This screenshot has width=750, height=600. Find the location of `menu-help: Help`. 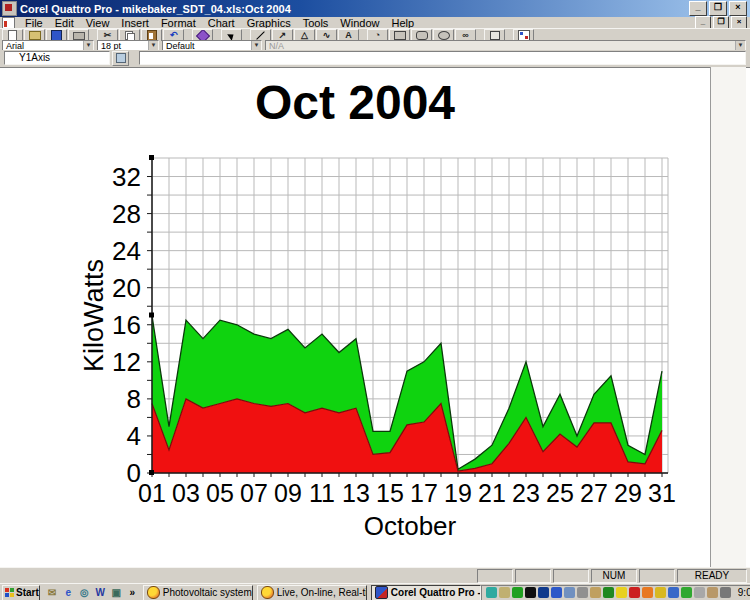

menu-help: Help is located at coordinates (402, 23).